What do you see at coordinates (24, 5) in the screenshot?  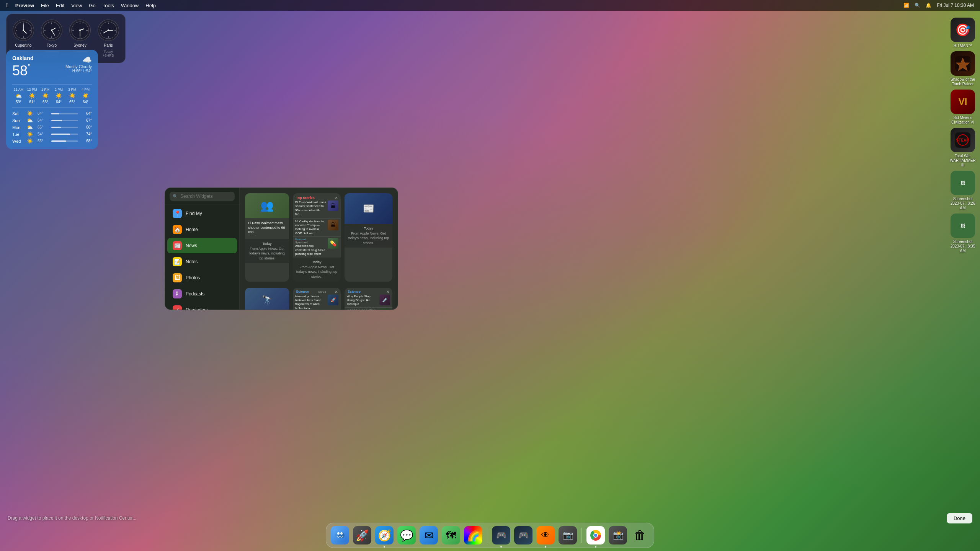 I see `menu-preview: Preview` at bounding box center [24, 5].